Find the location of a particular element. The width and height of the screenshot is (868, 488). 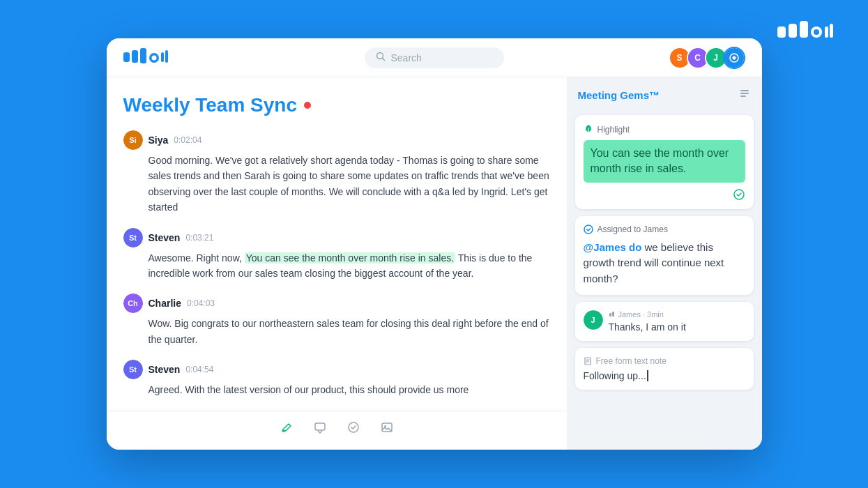

james-info: James · 3min Thanks, I am on it is located at coordinates (677, 321).